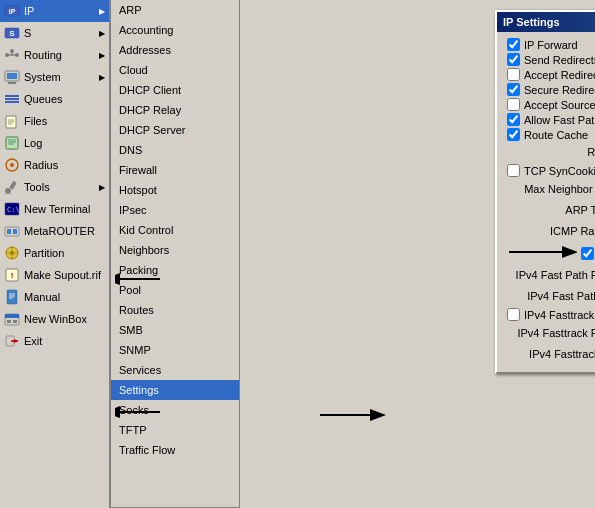  Describe the element at coordinates (549, 152) in the screenshot. I see `rp-filter-label: RP Filter:` at that location.